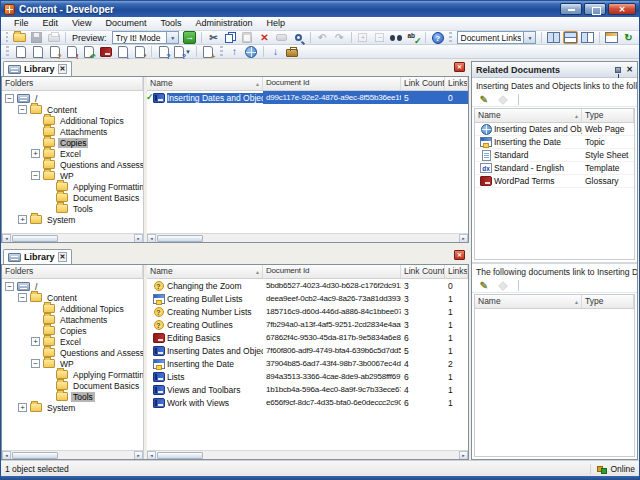 This screenshot has height=480, width=640. I want to click on paste-icon, so click(248, 38).